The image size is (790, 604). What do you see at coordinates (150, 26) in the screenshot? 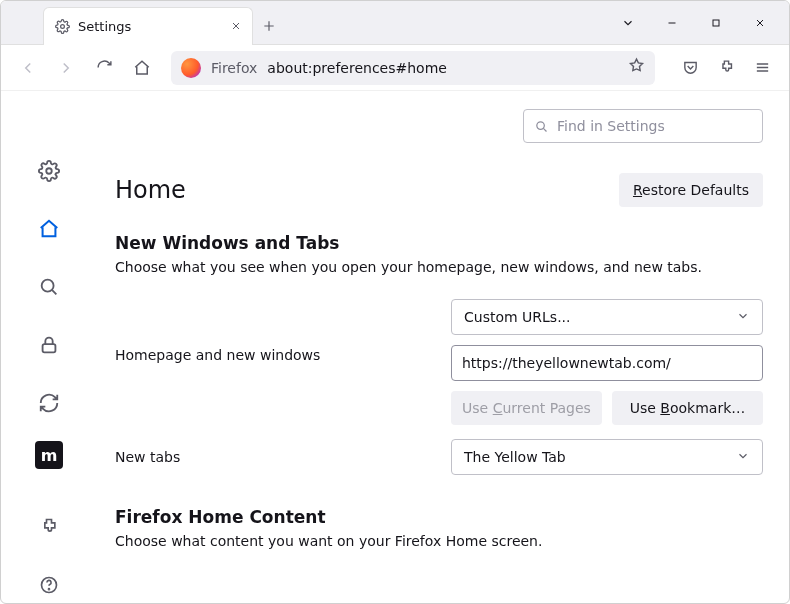
I see `tab-title: Settings` at bounding box center [150, 26].